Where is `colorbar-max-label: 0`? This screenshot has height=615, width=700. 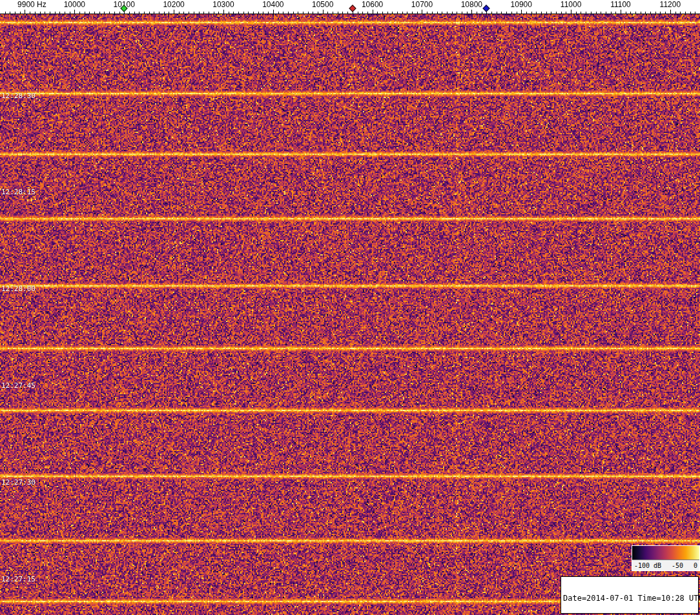 colorbar-max-label: 0 is located at coordinates (695, 565).